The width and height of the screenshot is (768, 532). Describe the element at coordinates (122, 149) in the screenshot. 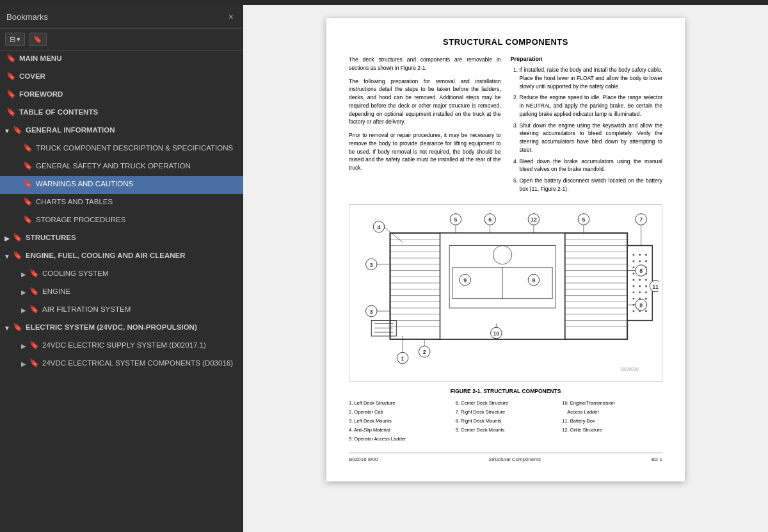

I see `bookmark-truck-component: 🔖 TRUCK COMPONENT DESCRIPTION & SPECIFIC…` at that location.